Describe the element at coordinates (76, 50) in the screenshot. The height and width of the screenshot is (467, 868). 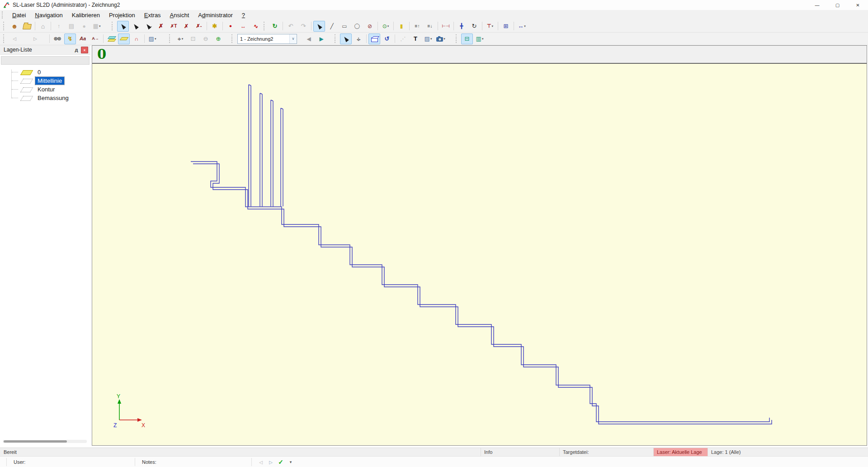
I see `pin-icon: д` at that location.